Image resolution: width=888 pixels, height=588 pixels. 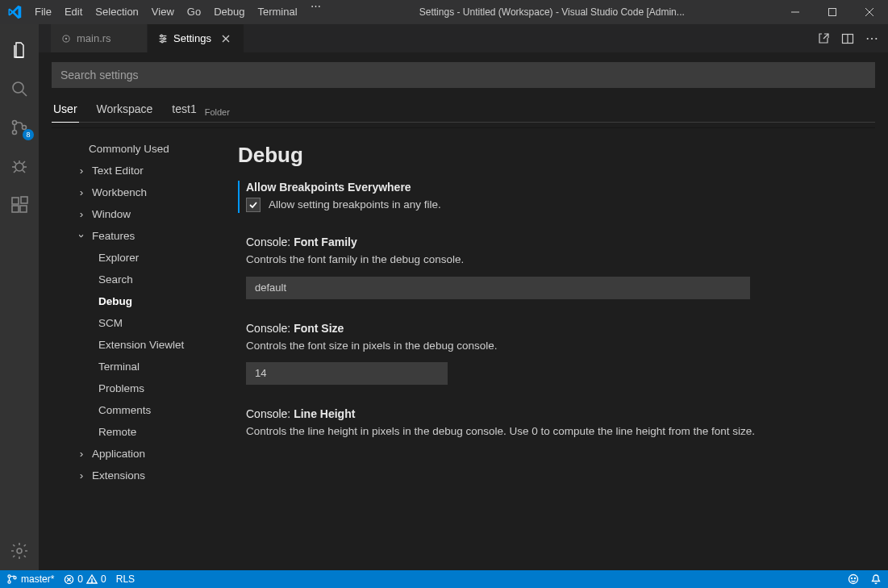 I want to click on status-branch-label: master*, so click(x=37, y=579).